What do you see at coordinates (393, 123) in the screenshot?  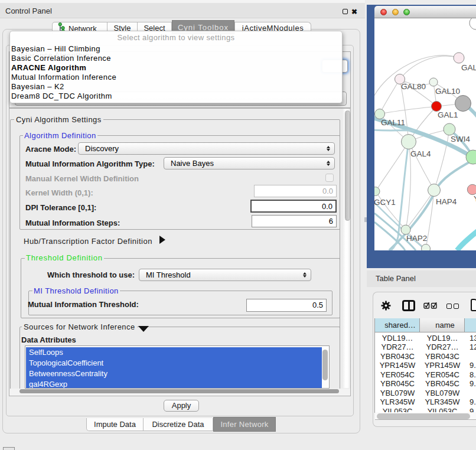 I see `svg-text: GAL11` at bounding box center [393, 123].